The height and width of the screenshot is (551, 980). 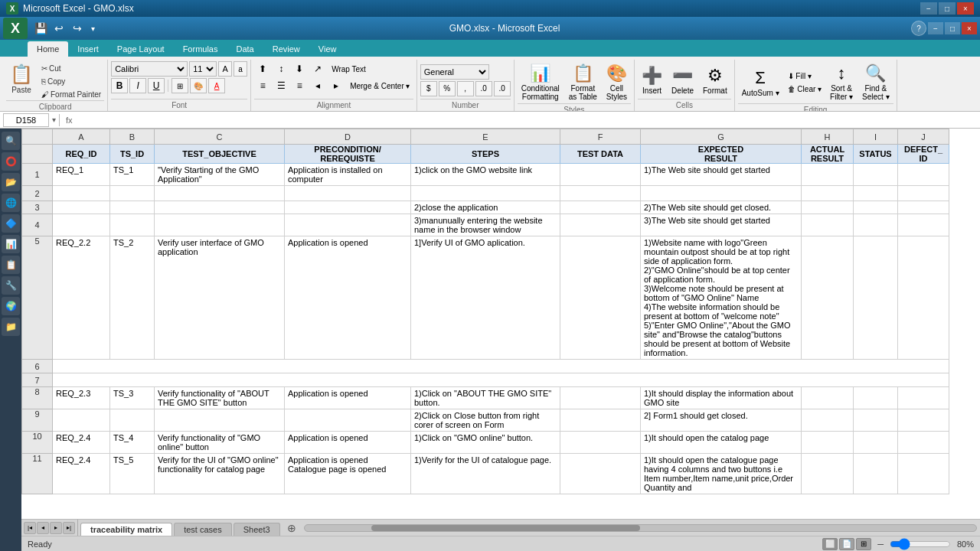 I want to click on cell-i10, so click(x=876, y=442).